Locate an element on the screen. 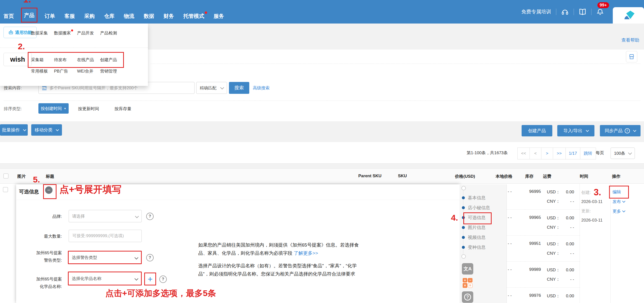  sort-by-created-button: 按创建时间▼ is located at coordinates (54, 108).